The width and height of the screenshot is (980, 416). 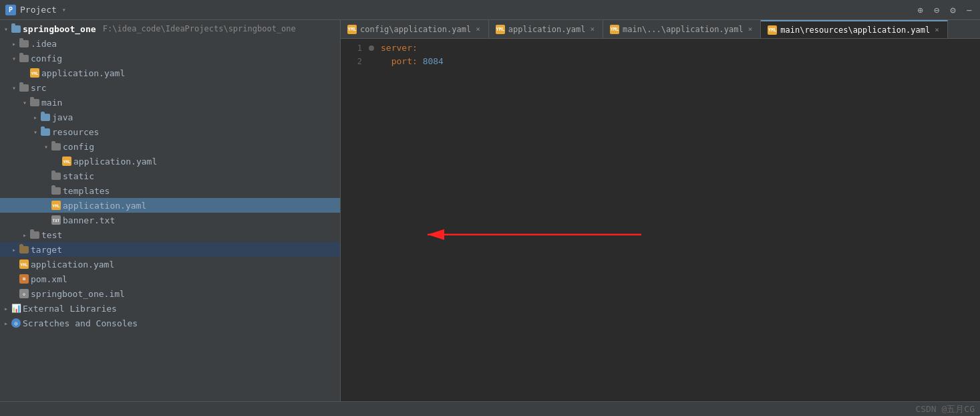 What do you see at coordinates (170, 117) in the screenshot?
I see `tree-item-java: java` at bounding box center [170, 117].